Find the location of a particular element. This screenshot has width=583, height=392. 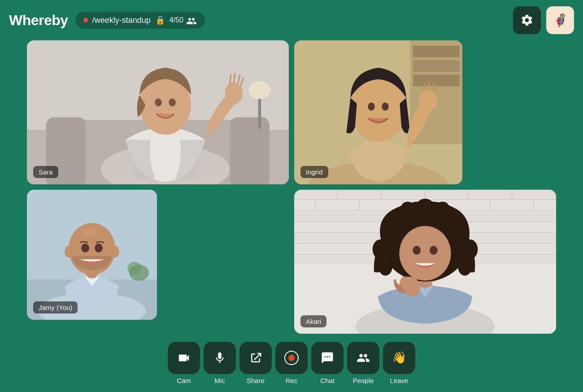

chat-icon is located at coordinates (327, 358).